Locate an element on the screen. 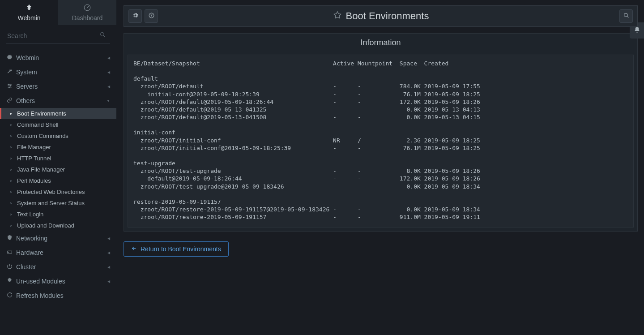 This screenshot has height=335, width=644. nav-item-perl-modules: Perl Modules is located at coordinates (58, 181).